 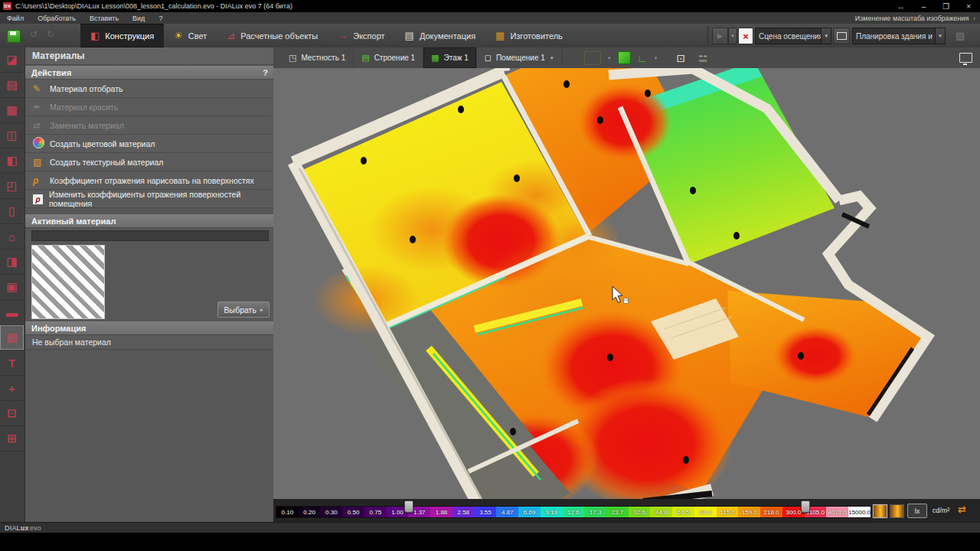 I want to click on menu-item-Обработать: Обработать, so click(x=57, y=18).